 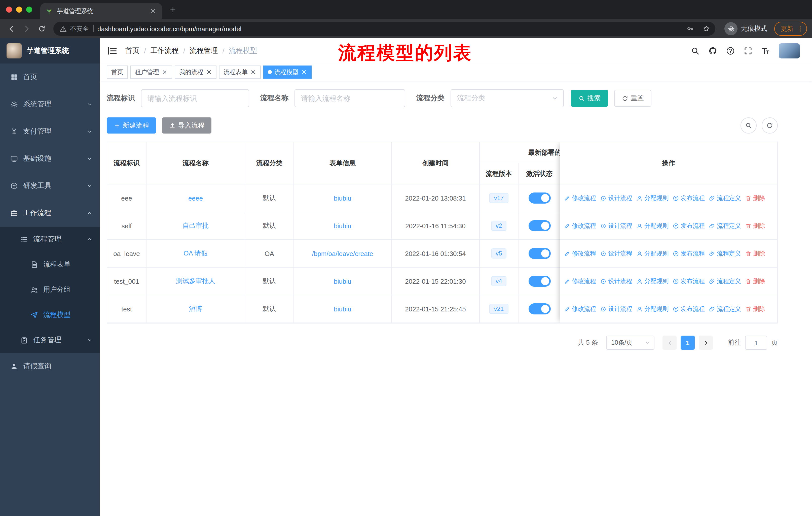 I want to click on forward-button, so click(x=27, y=29).